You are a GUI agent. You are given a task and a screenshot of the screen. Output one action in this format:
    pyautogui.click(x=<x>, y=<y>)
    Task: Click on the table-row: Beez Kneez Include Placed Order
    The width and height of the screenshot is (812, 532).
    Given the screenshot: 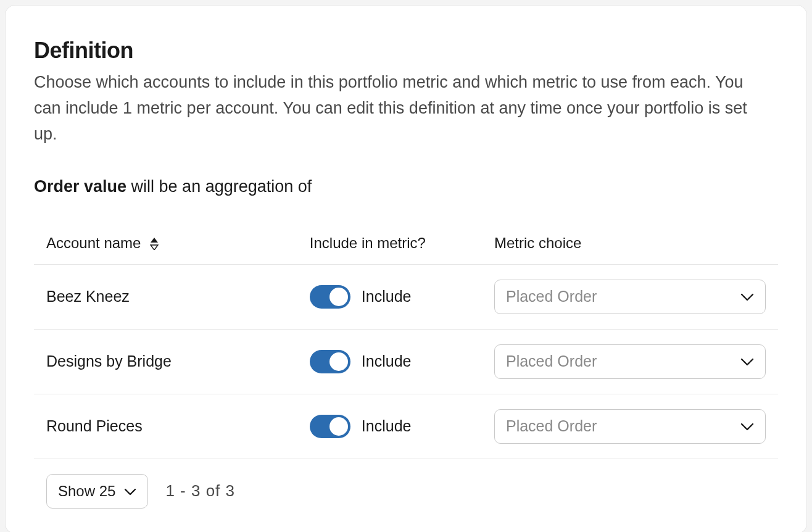 What is the action you would take?
    pyautogui.click(x=406, y=296)
    